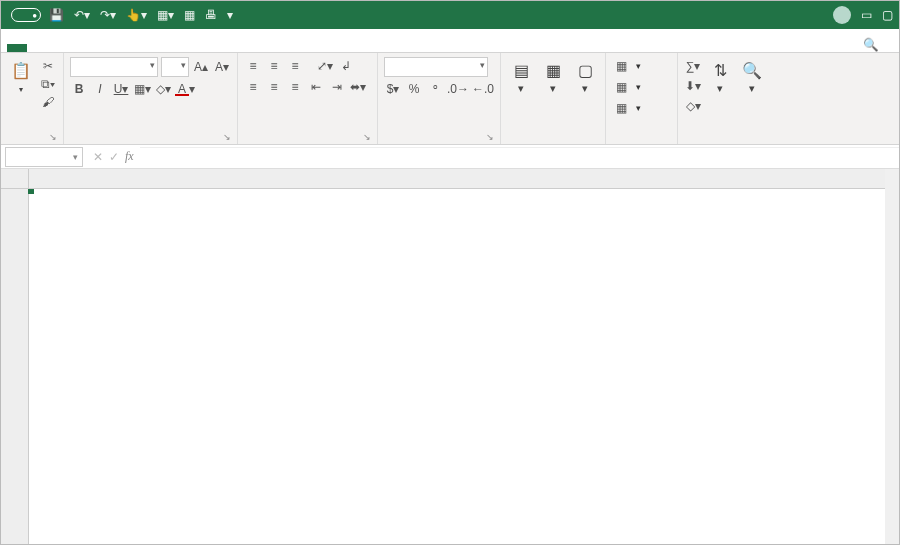 The image size is (900, 545). Describe the element at coordinates (464, 179) in the screenshot. I see `column-headers` at that location.